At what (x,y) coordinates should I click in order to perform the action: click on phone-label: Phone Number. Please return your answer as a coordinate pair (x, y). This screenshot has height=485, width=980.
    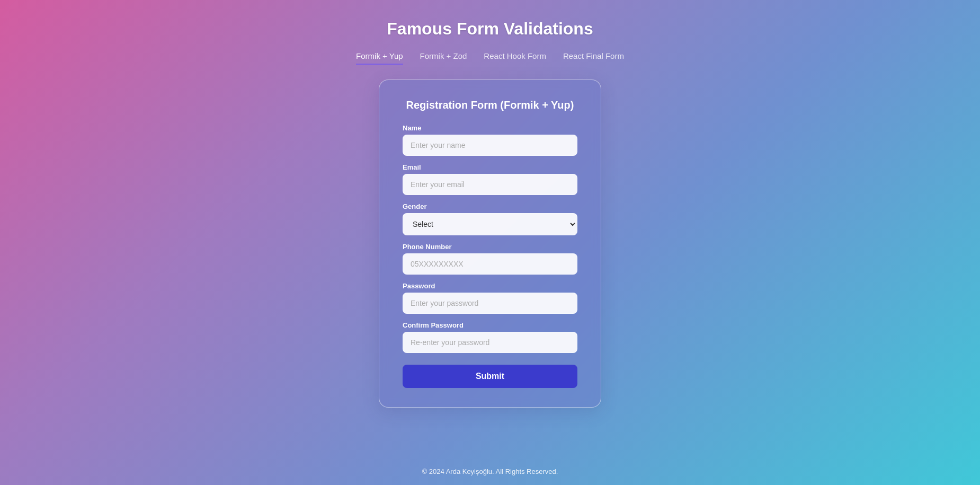
    Looking at the image, I should click on (490, 247).